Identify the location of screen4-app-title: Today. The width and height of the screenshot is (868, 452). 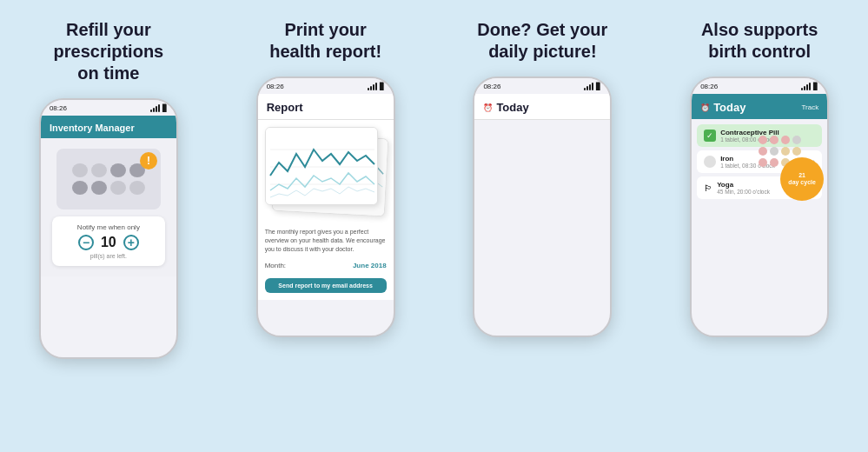
(730, 108).